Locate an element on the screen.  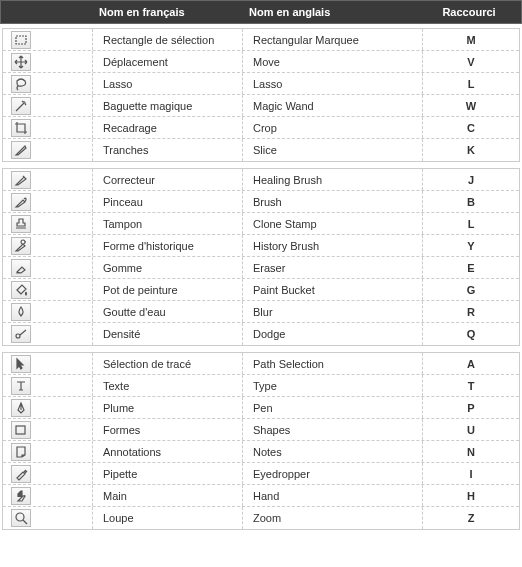
stamp-icon is located at coordinates (21, 224).